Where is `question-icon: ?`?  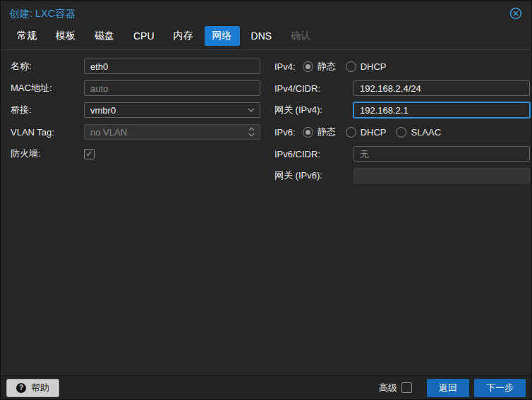 question-icon: ? is located at coordinates (21, 388).